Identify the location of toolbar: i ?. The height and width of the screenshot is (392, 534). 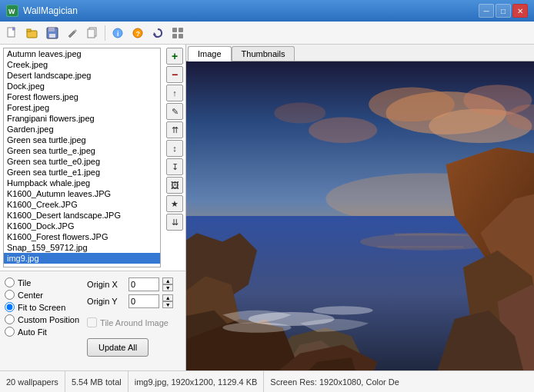
(267, 33).